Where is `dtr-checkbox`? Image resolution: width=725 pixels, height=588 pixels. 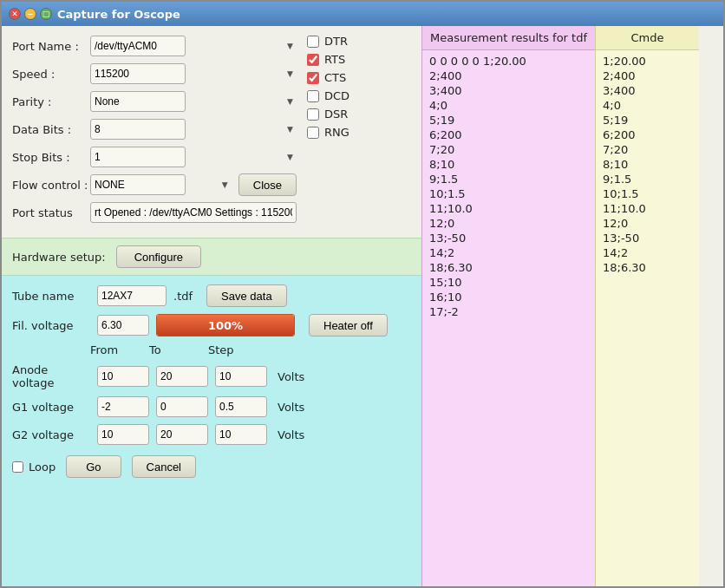
dtr-checkbox is located at coordinates (313, 42).